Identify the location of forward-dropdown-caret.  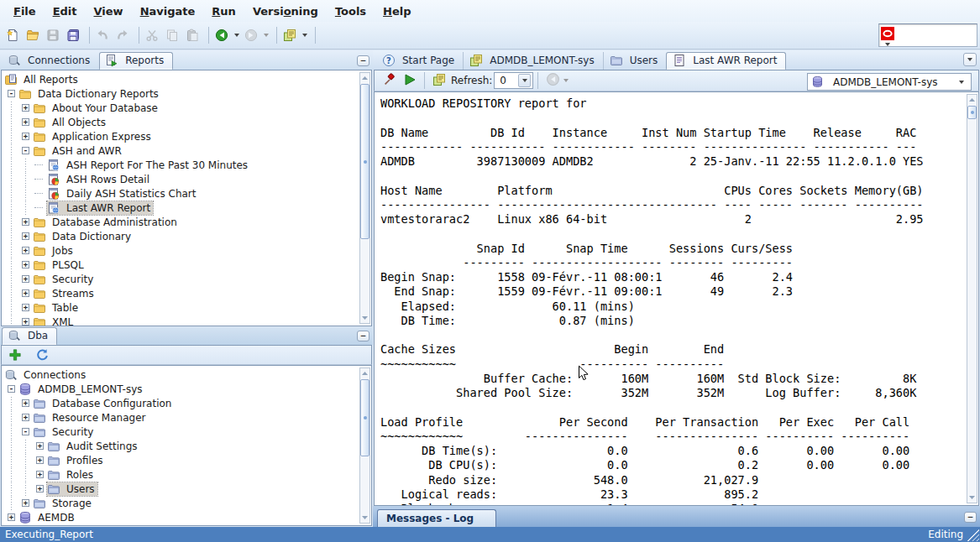
(266, 35).